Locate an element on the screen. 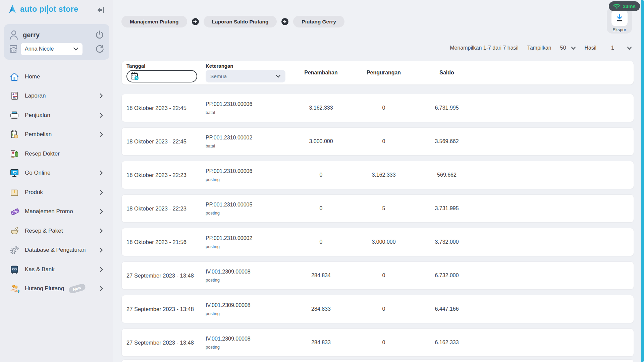 This screenshot has width=644, height=362. product-box-icon is located at coordinates (15, 192).